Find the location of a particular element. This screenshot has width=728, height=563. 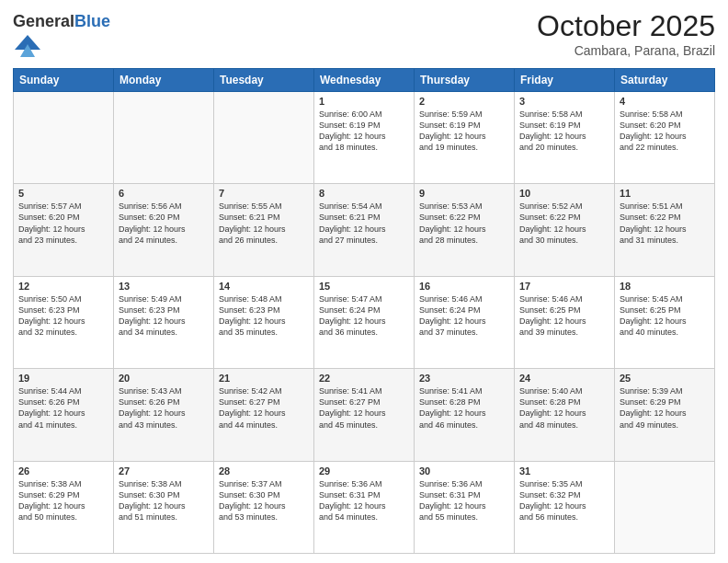

calendar-cell: 8Sunrise: 5:54 AM Sunset: 6:21 PM Daylig… is located at coordinates (364, 230).